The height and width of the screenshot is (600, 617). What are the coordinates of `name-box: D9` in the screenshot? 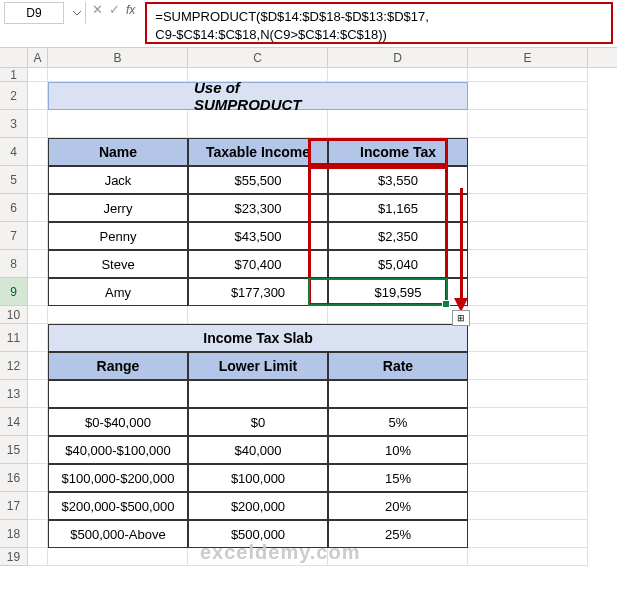 It's located at (34, 13).